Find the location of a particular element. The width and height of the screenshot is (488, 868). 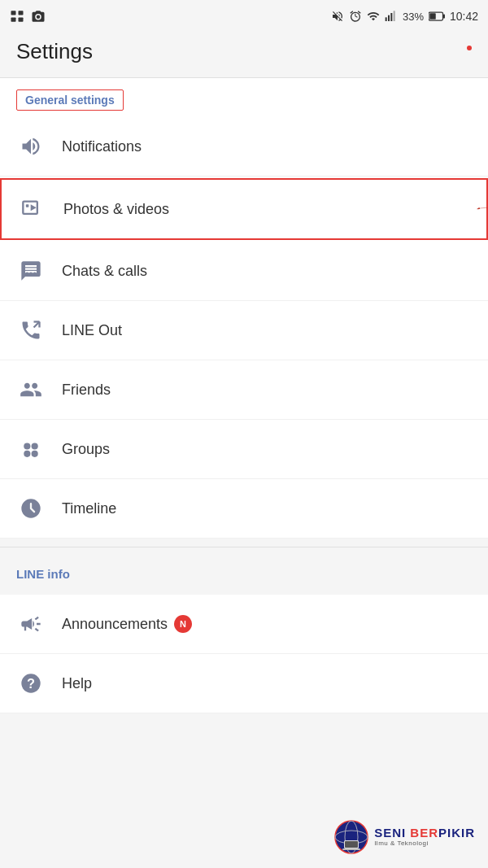

signal-icon is located at coordinates (391, 16).